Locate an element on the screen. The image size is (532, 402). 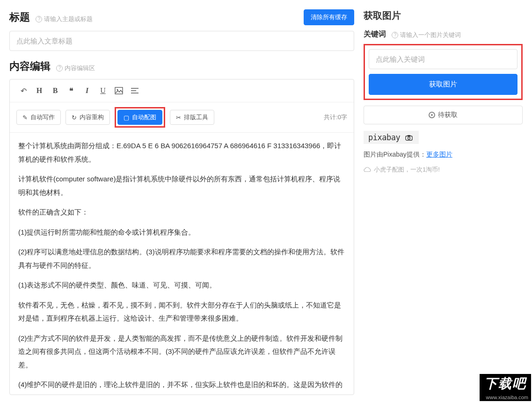
typeset-button: ✂排版工具 is located at coordinates (192, 117).